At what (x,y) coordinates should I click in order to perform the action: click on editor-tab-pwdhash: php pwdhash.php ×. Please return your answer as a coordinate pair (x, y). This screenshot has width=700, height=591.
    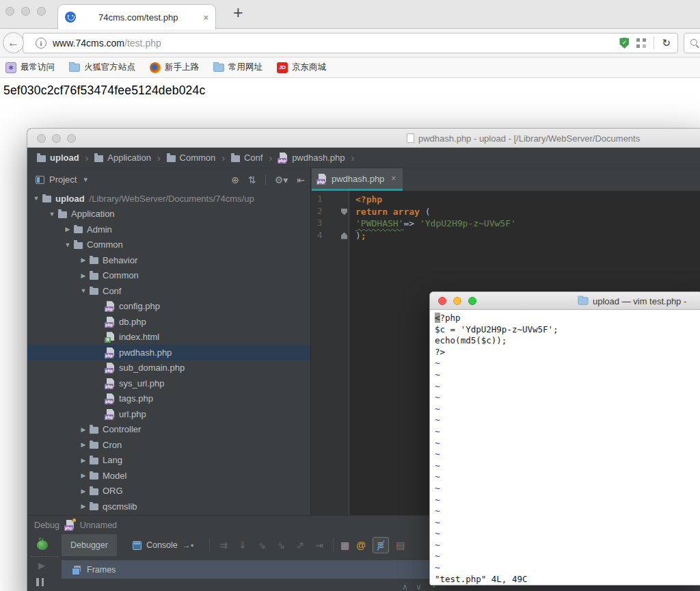
    Looking at the image, I should click on (357, 179).